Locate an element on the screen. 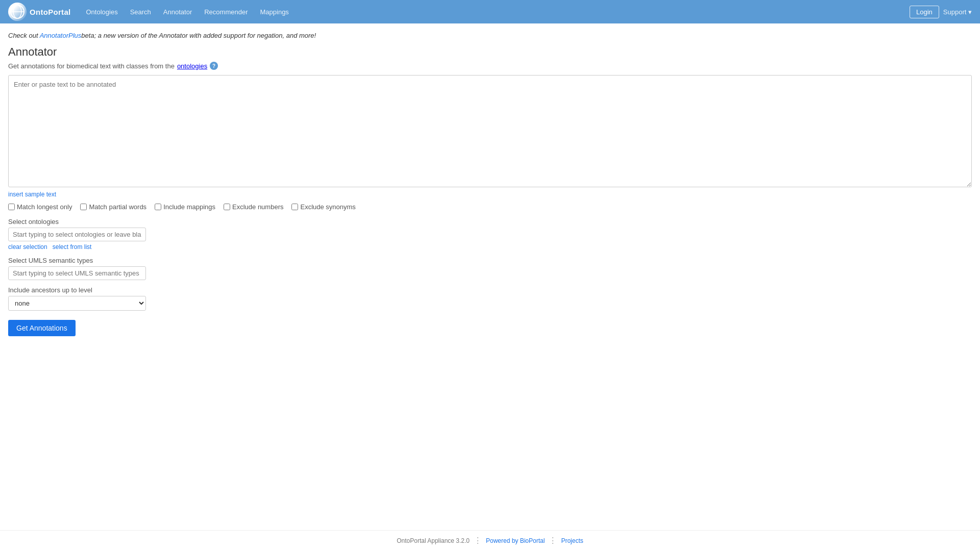  ontologies-links-row: clear selection select from list is located at coordinates (490, 247).